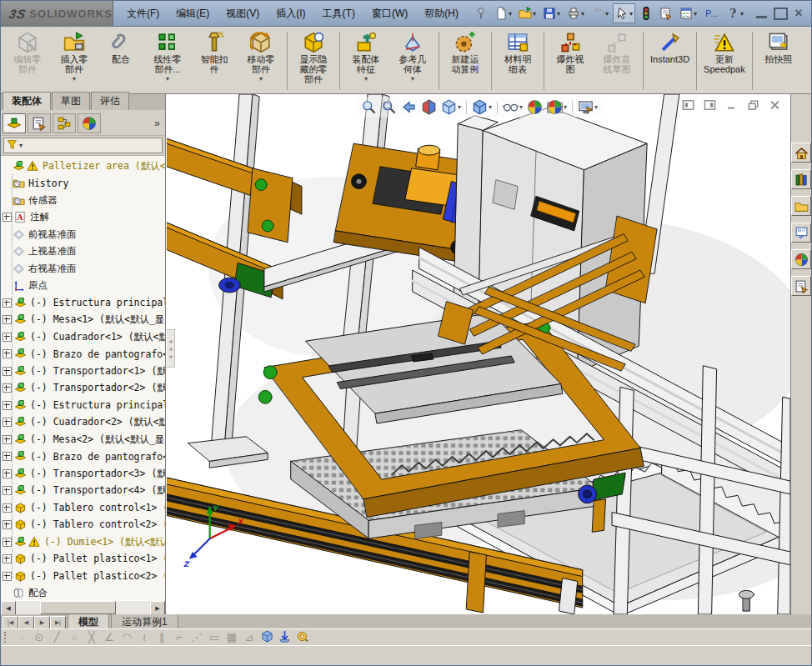  What do you see at coordinates (490, 107) in the screenshot?
I see `display-style-dropdown-icon: ▾` at bounding box center [490, 107].